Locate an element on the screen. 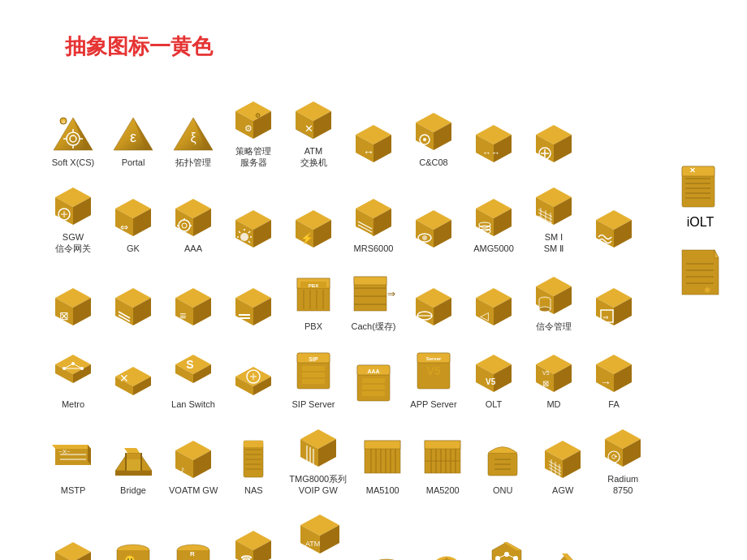  blank-chevron: ≡ is located at coordinates (193, 308).